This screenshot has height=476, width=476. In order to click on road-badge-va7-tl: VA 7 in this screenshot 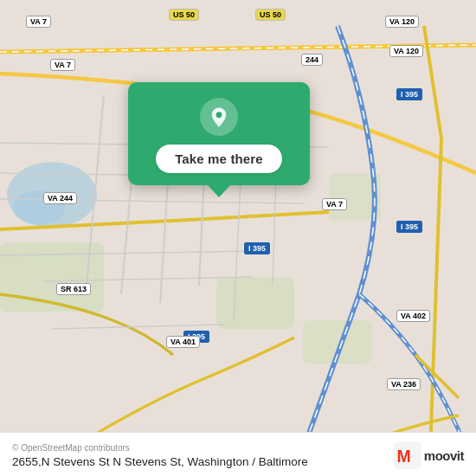, I will do `click(38, 22)`.